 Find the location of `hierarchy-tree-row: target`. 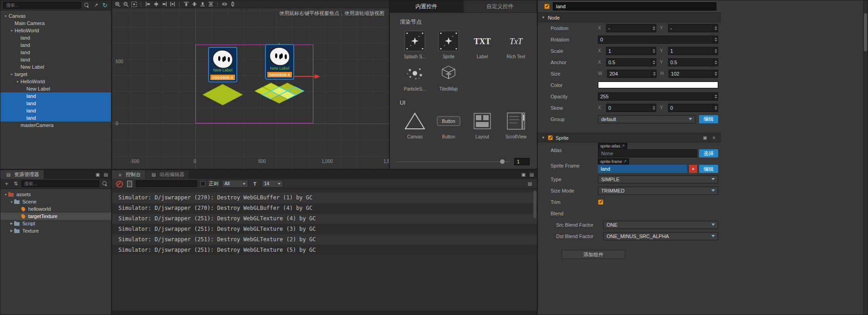

hierarchy-tree-row: target is located at coordinates (56, 74).